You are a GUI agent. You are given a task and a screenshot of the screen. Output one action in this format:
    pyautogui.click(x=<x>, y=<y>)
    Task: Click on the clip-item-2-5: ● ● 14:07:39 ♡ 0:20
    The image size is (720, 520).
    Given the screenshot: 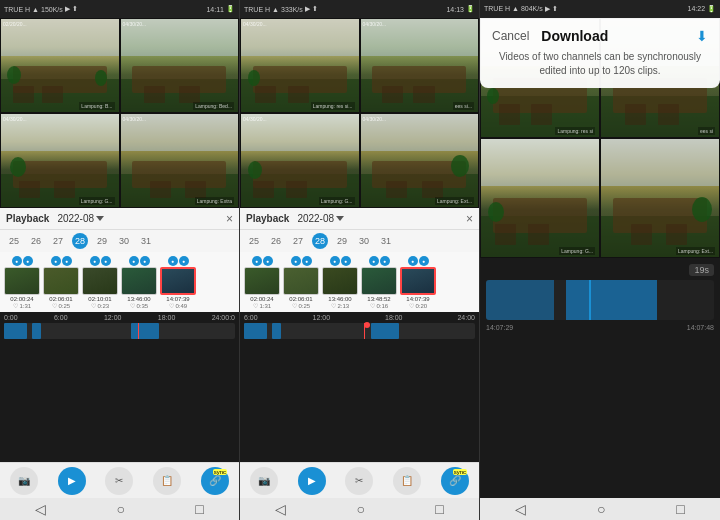 What is the action you would take?
    pyautogui.click(x=418, y=282)
    